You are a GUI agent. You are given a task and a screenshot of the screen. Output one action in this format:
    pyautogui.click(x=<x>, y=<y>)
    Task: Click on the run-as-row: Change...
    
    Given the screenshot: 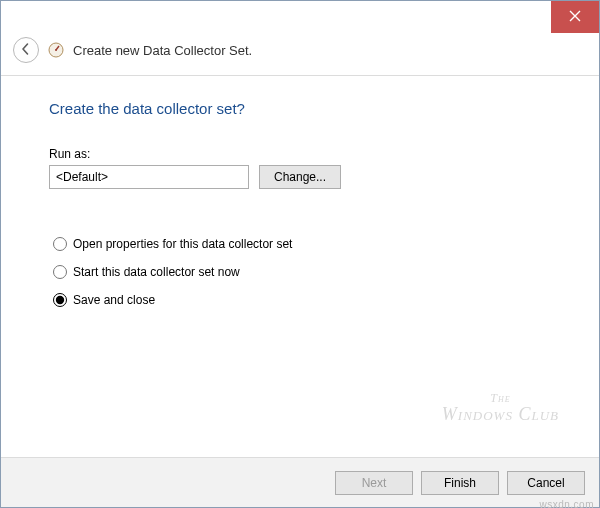 What is the action you would take?
    pyautogui.click(x=300, y=177)
    